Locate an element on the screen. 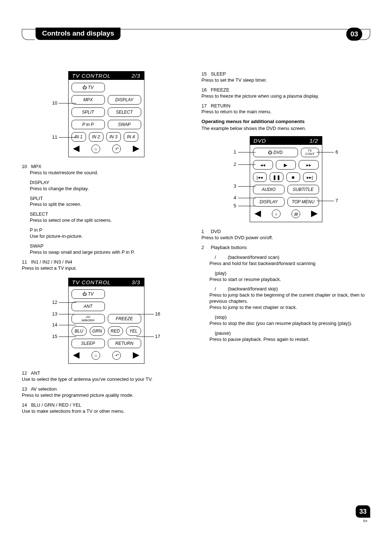 This screenshot has height=538, width=392. back-icon: ↶ is located at coordinates (117, 149).